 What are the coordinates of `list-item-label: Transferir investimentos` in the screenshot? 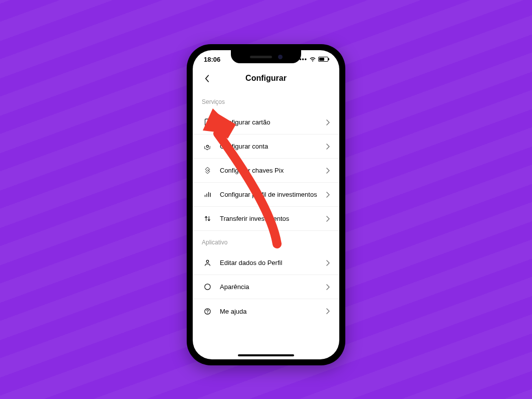 It's located at (273, 219).